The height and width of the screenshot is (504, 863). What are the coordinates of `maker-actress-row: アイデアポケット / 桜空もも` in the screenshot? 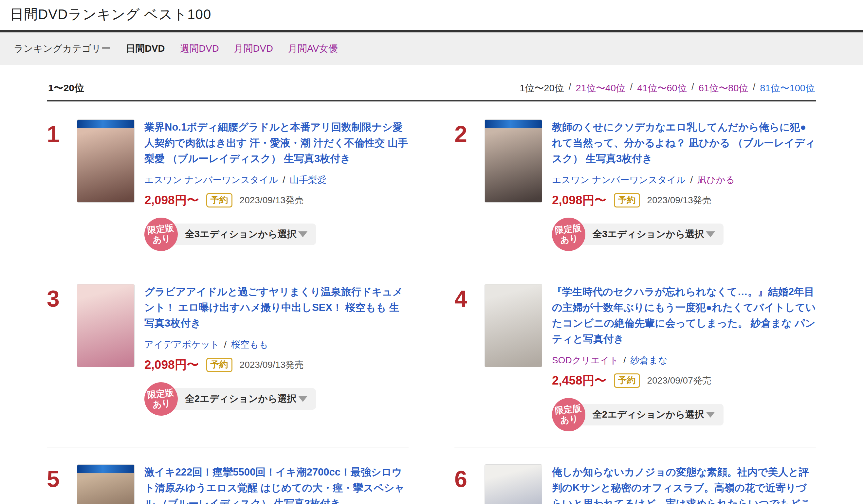 It's located at (277, 344).